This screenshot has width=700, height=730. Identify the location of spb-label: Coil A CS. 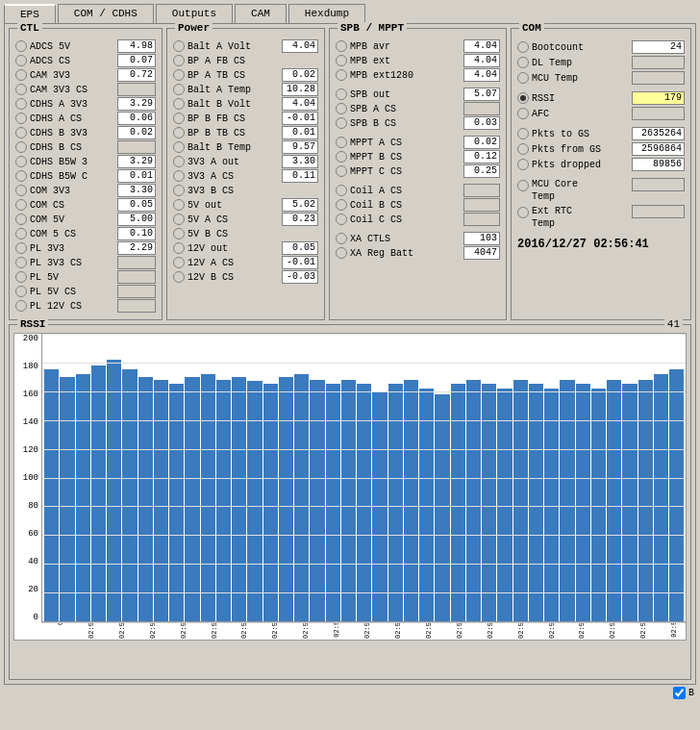
(407, 190).